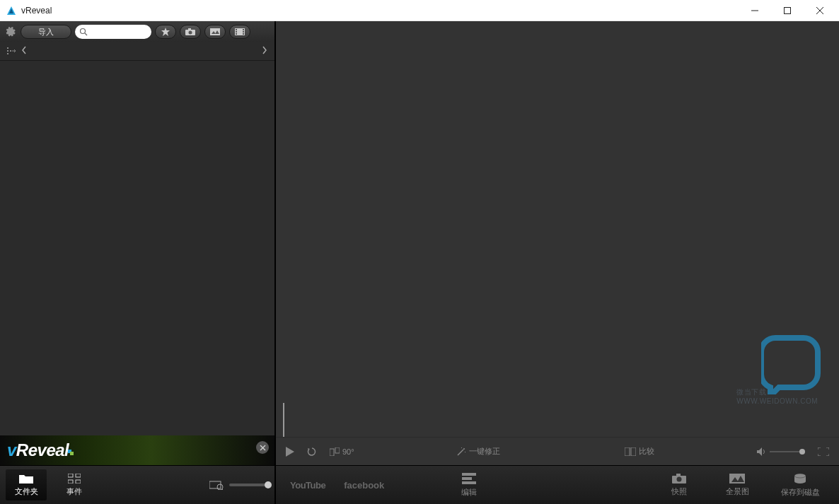 This screenshot has height=504, width=839. Describe the element at coordinates (679, 492) in the screenshot. I see `snapshot-label: 快照` at that location.